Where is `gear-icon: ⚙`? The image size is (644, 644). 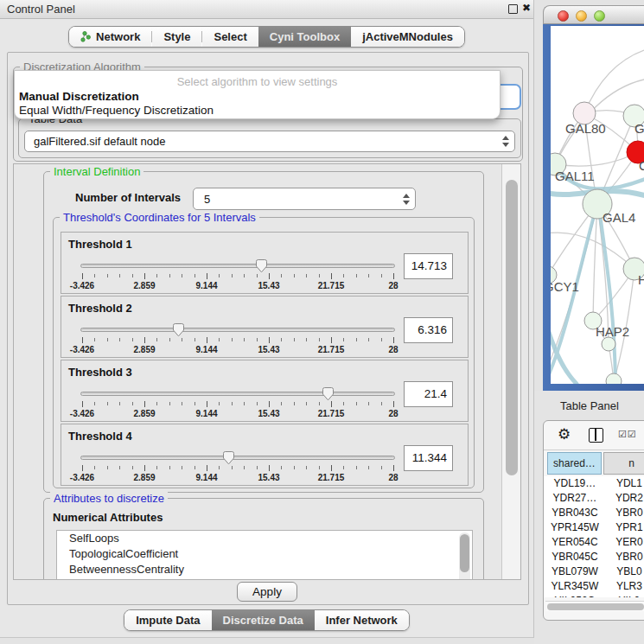 gear-icon: ⚙ is located at coordinates (564, 434).